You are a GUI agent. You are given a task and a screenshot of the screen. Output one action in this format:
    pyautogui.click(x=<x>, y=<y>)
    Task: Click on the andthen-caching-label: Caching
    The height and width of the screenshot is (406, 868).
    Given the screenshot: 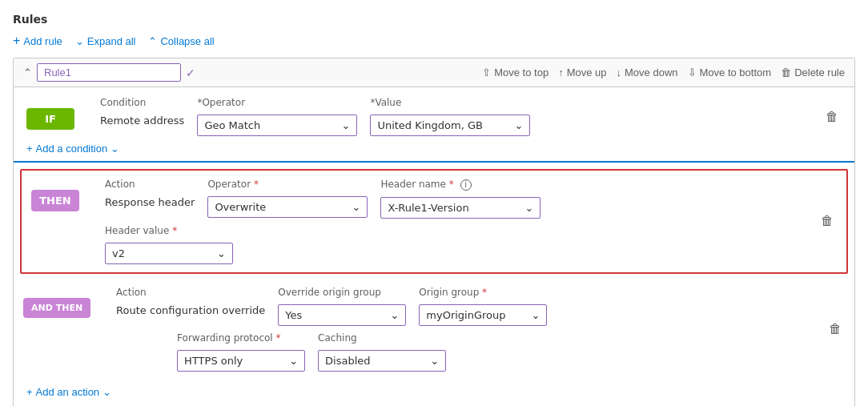 What is the action you would take?
    pyautogui.click(x=382, y=338)
    